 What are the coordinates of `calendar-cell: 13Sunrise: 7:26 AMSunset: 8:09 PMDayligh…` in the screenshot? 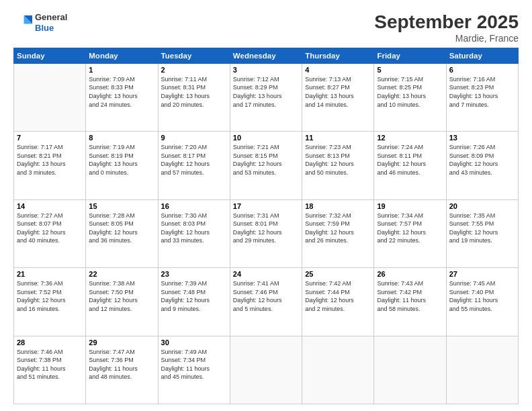 It's located at (482, 165).